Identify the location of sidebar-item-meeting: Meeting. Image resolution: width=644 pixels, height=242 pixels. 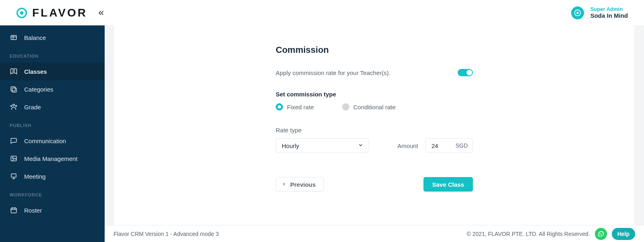
(52, 176).